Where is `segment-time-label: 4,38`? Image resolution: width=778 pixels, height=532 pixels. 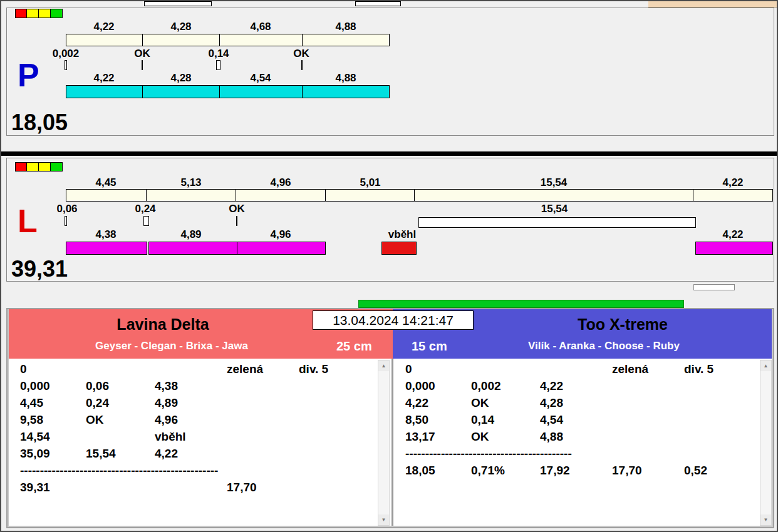
segment-time-label: 4,38 is located at coordinates (105, 235).